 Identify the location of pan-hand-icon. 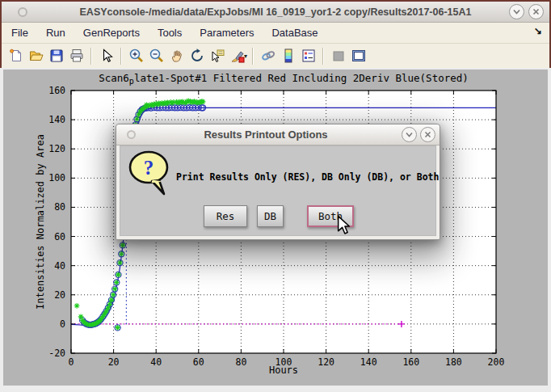
(176, 57).